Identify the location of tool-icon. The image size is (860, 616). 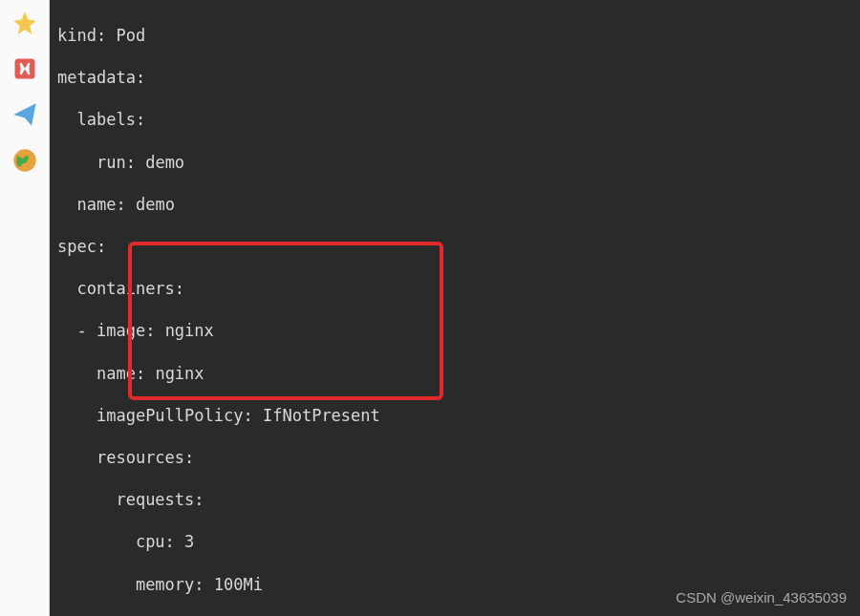
(25, 69).